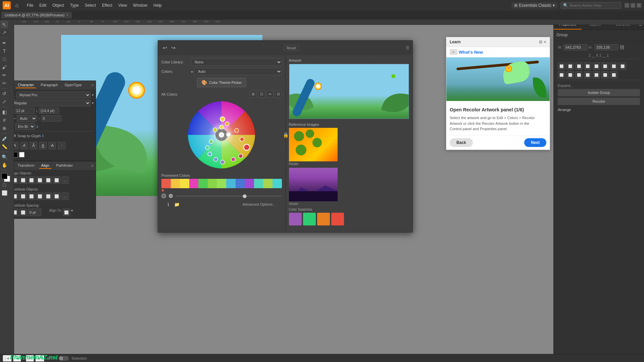  Describe the element at coordinates (545, 42) in the screenshot. I see `learn-close-btn: ×` at that location.